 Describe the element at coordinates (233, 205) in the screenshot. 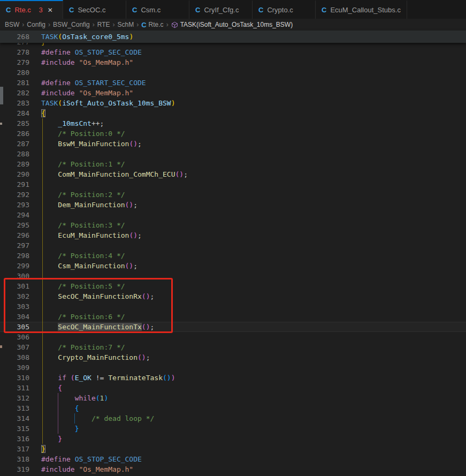

I see `code-line-293: 293 Dem_MainFunction();` at that location.